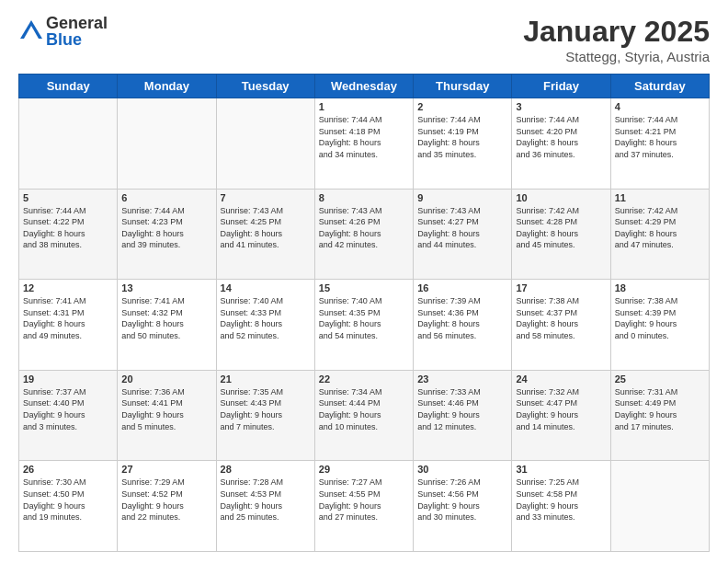 The height and width of the screenshot is (563, 728). What do you see at coordinates (68, 318) in the screenshot?
I see `day-info: Sunrise: 7:41 AM Sunset: 4:31 PM Dayligh…` at bounding box center [68, 318].